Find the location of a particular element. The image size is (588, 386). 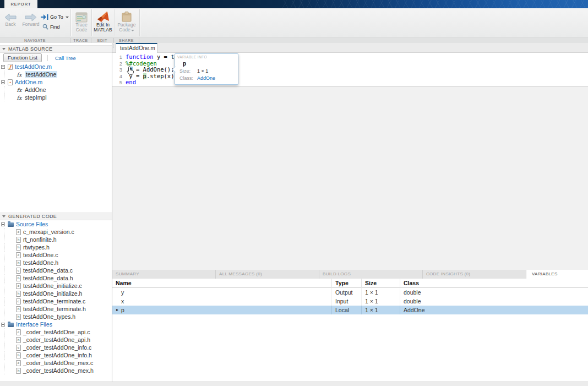

cell-type: Local is located at coordinates (346, 310).